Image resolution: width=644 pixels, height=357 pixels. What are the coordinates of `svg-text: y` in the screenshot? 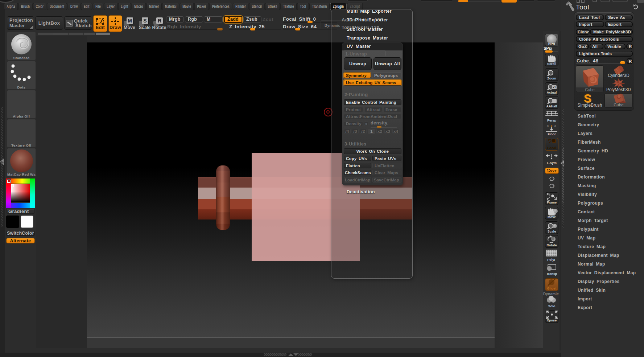 It's located at (552, 126).